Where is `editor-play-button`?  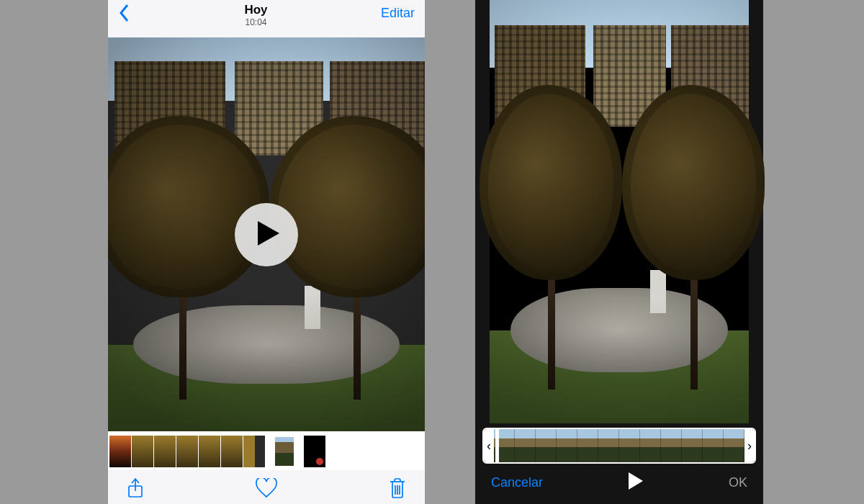 editor-play-button is located at coordinates (636, 482).